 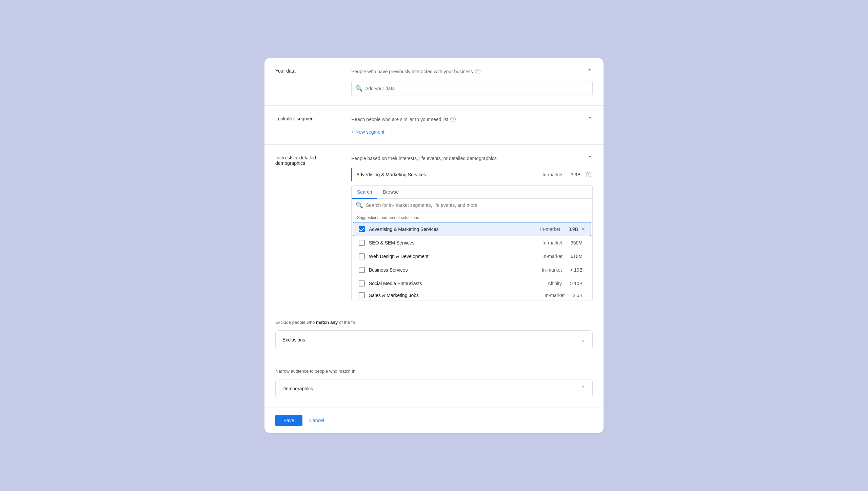 What do you see at coordinates (309, 160) in the screenshot?
I see `interests-label: Interests & detailed demographics` at bounding box center [309, 160].